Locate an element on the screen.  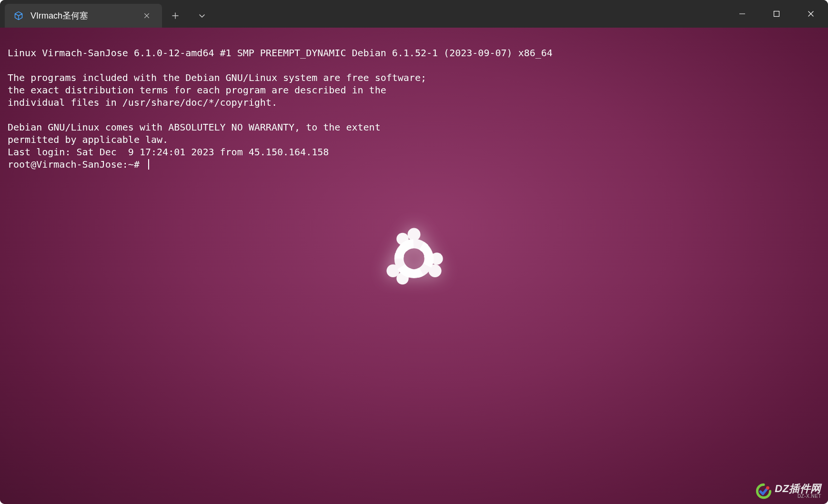
close-window-button is located at coordinates (811, 14).